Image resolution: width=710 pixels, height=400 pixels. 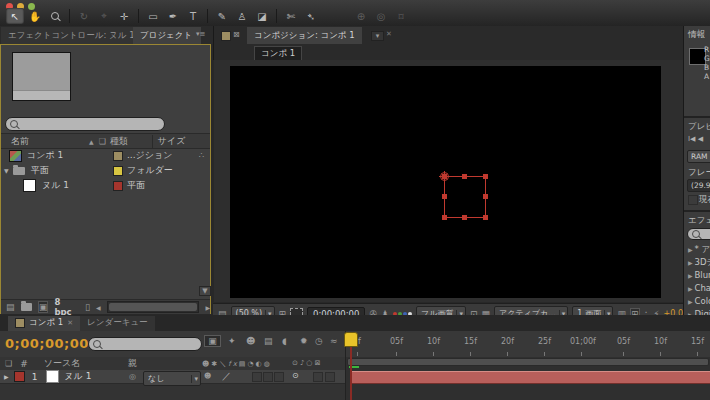 I want to click on pen-tool-icon: ✒, so click(x=173, y=16).